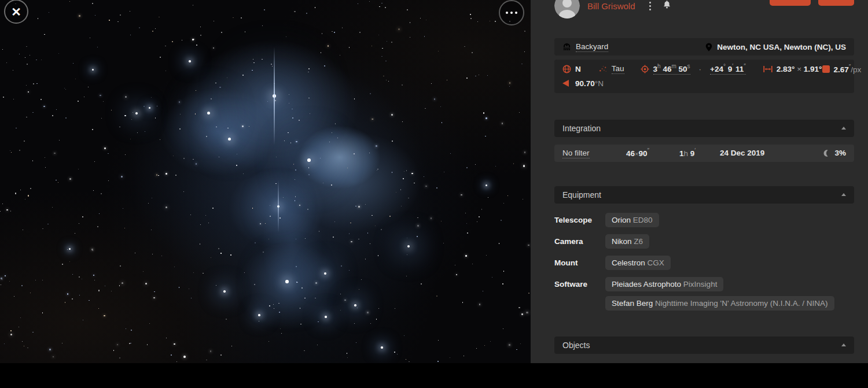  I want to click on map-pin-icon, so click(709, 47).